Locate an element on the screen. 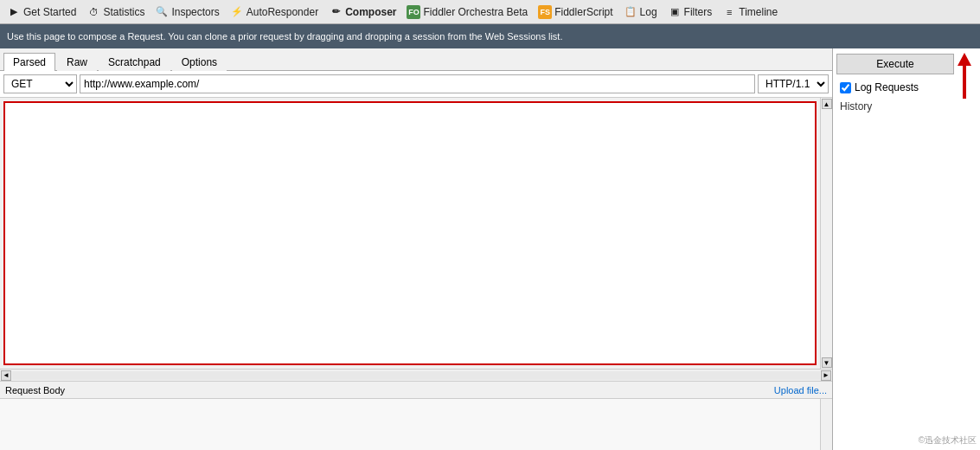 This screenshot has width=980, height=450. fiddler-script-icon: FS is located at coordinates (545, 12).